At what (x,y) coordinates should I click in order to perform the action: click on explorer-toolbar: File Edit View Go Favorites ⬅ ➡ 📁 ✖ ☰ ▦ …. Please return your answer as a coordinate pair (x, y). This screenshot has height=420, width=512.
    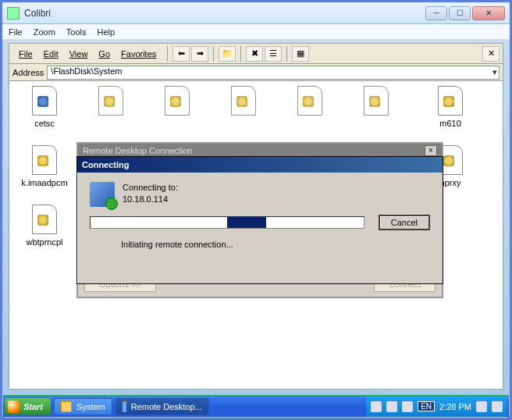
    Looking at the image, I should click on (256, 54).